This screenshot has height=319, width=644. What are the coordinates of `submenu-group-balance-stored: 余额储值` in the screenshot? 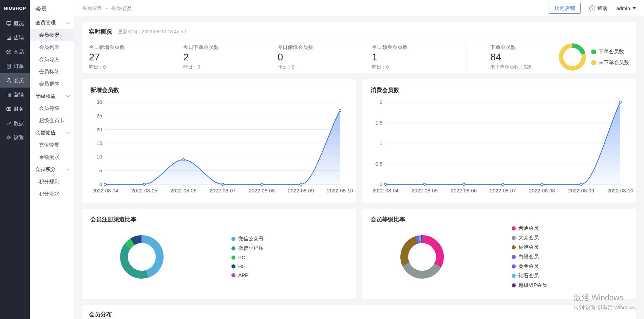 It's located at (52, 133).